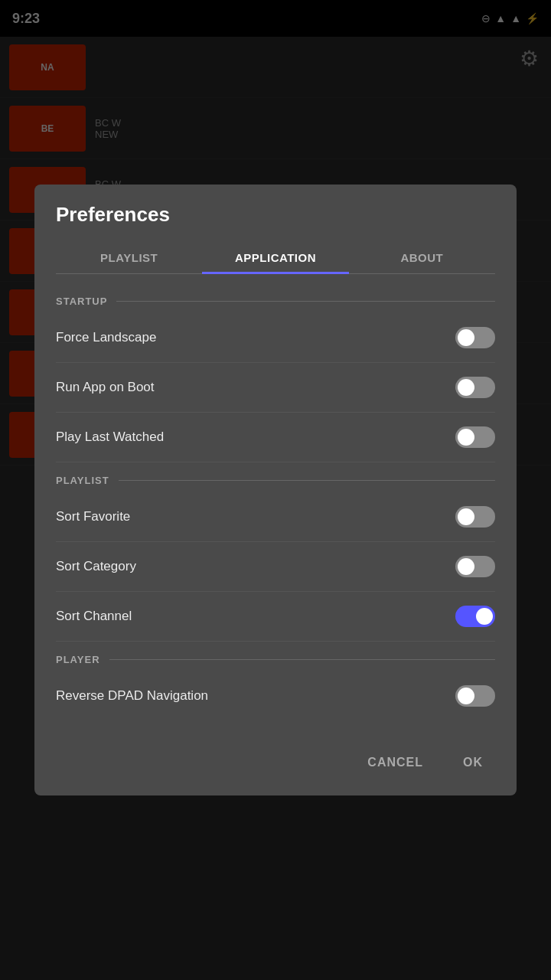 The height and width of the screenshot is (980, 551). Describe the element at coordinates (276, 230) in the screenshot. I see `dialog-header: Preferences PLAYLIST APPLICATION ABOUT` at that location.